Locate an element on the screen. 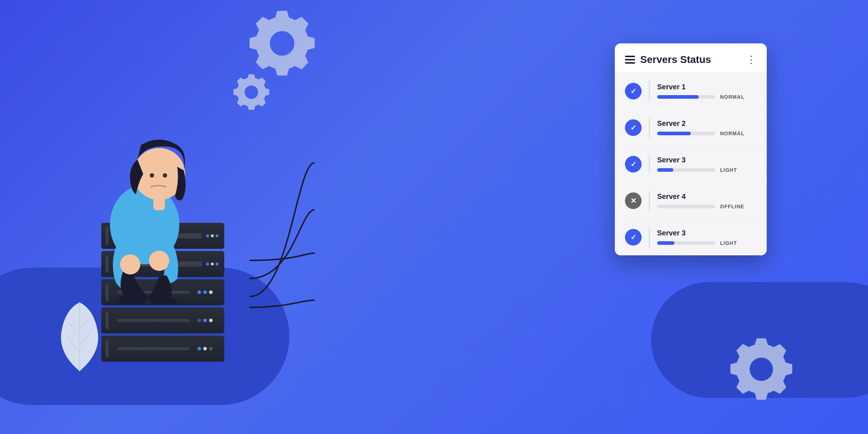 The height and width of the screenshot is (434, 868). status-label-1: NORMAL is located at coordinates (732, 97).